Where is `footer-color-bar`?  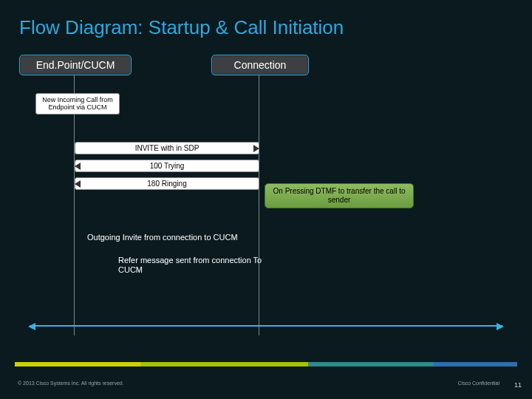
footer-color-bar is located at coordinates (266, 364).